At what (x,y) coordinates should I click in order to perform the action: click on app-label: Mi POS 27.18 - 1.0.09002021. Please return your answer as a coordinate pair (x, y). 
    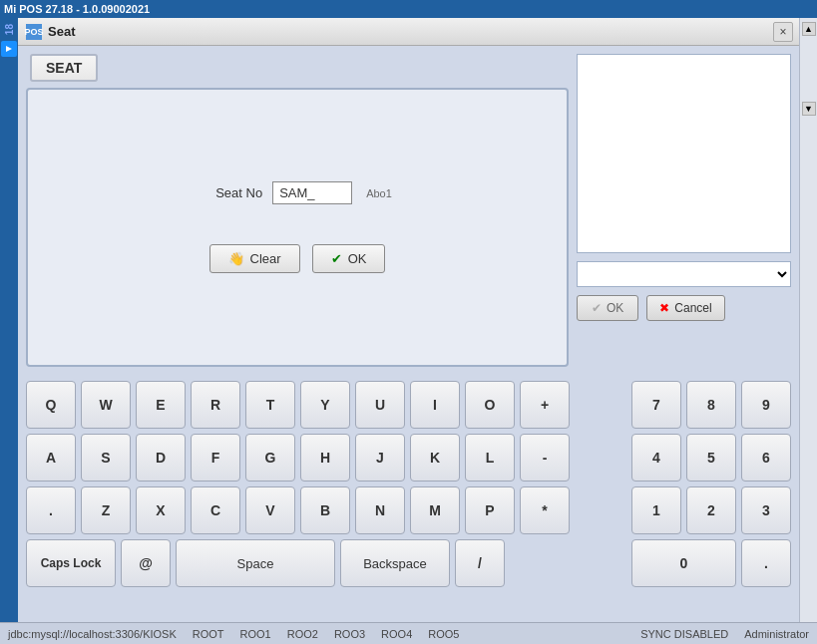
    Looking at the image, I should click on (77, 9).